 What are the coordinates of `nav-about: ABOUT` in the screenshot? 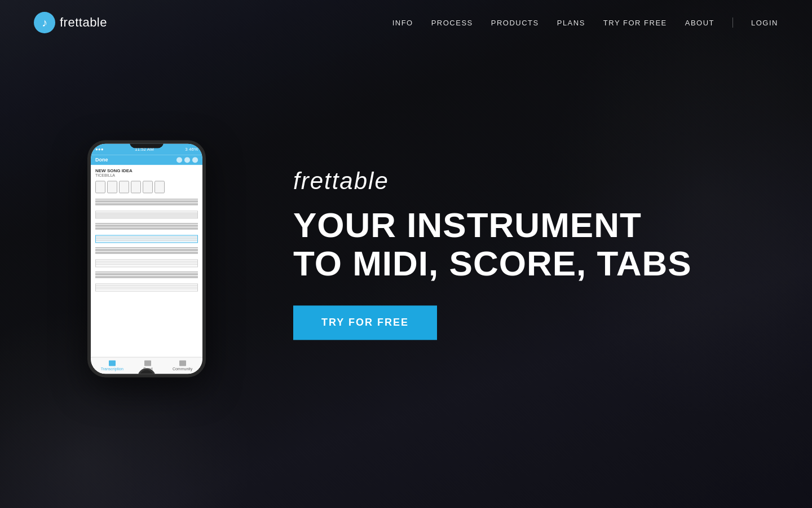 It's located at (700, 23).